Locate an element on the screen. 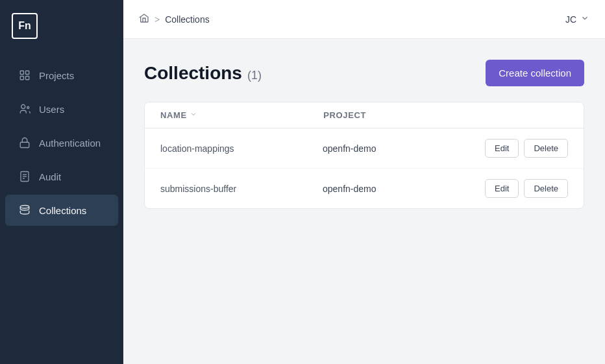 Image resolution: width=605 pixels, height=364 pixels. collection-project-0: openfn-demo is located at coordinates (404, 149).